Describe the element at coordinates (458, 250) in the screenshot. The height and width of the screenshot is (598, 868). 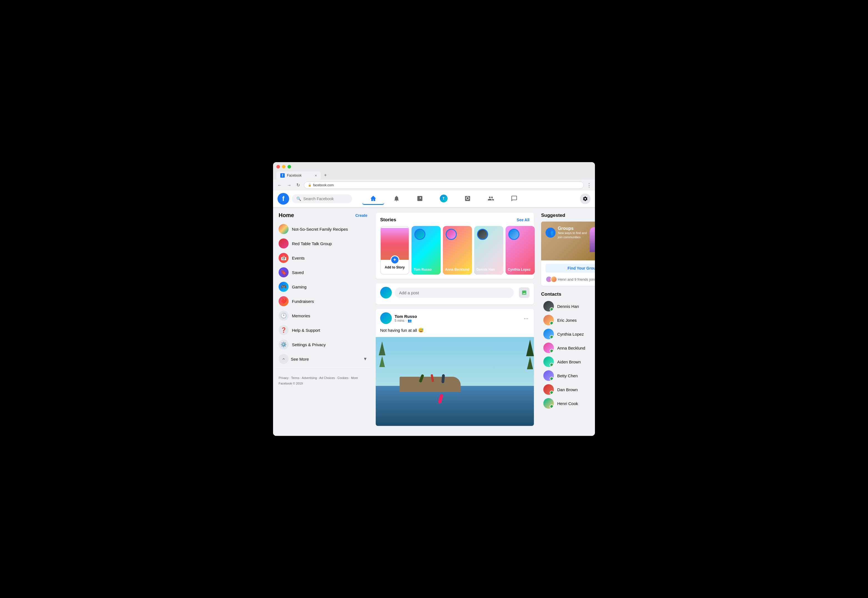
I see `story-anna-becklund: Anna Becklund` at that location.